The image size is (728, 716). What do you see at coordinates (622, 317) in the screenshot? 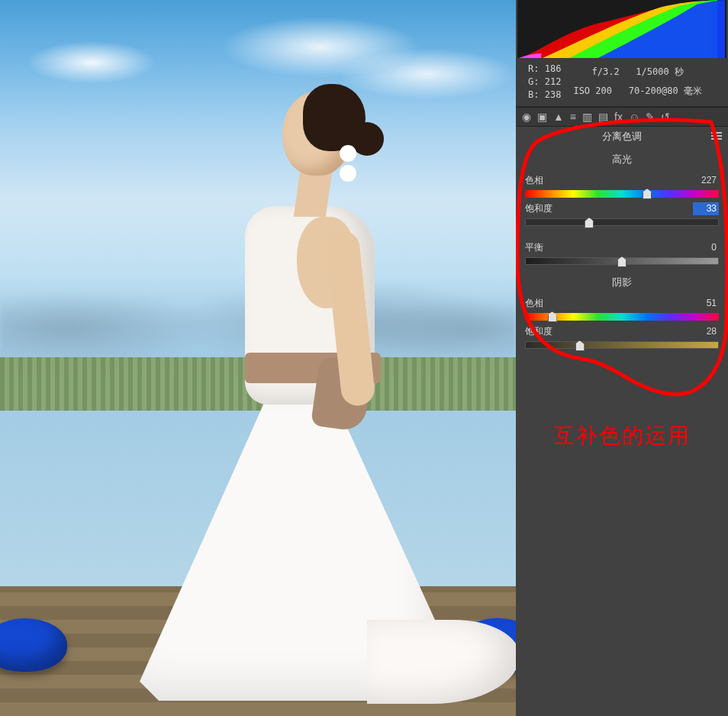
I see `shadows-hue-slider` at bounding box center [622, 317].